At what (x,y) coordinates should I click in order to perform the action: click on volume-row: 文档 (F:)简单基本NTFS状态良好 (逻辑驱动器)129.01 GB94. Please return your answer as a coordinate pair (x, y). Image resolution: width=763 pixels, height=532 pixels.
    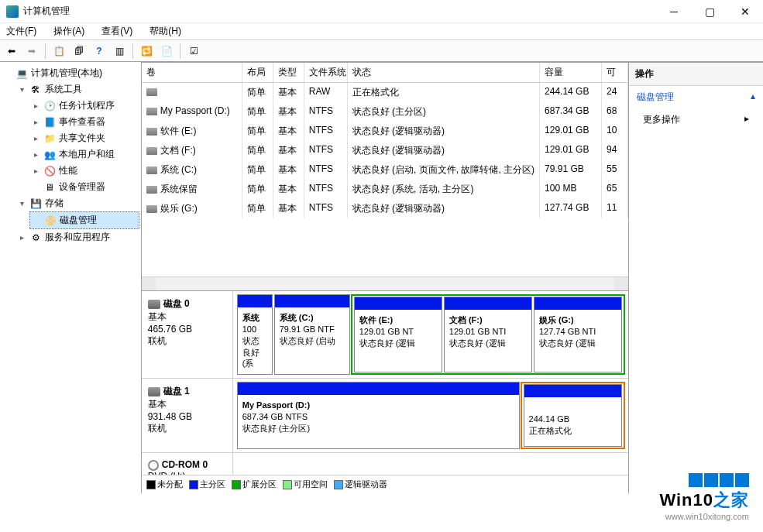
    Looking at the image, I should click on (385, 150).